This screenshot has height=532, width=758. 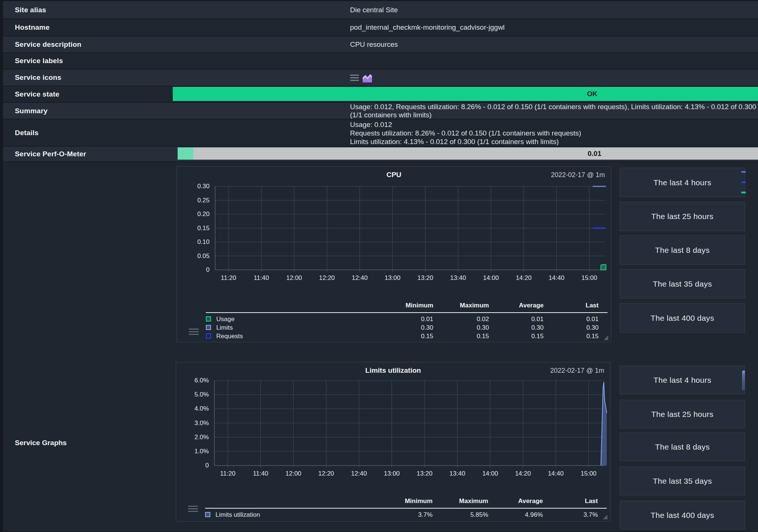 What do you see at coordinates (467, 61) in the screenshot?
I see `service-labels-value` at bounding box center [467, 61].